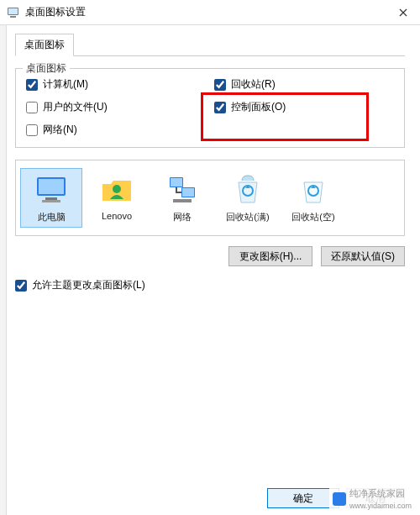  What do you see at coordinates (270, 256) in the screenshot?
I see `change-icon-button: 更改图标(H)...` at bounding box center [270, 256].